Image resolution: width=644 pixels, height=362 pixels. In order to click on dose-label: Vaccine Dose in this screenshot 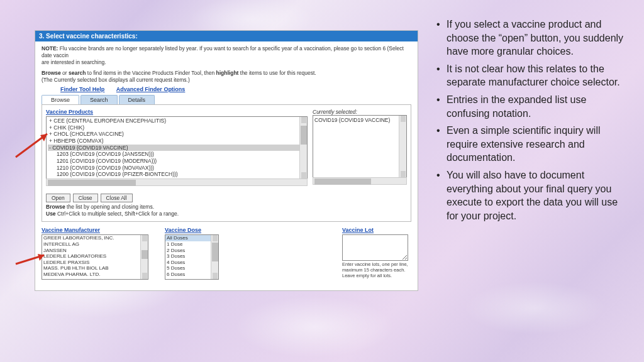, I will do `click(192, 230)`.